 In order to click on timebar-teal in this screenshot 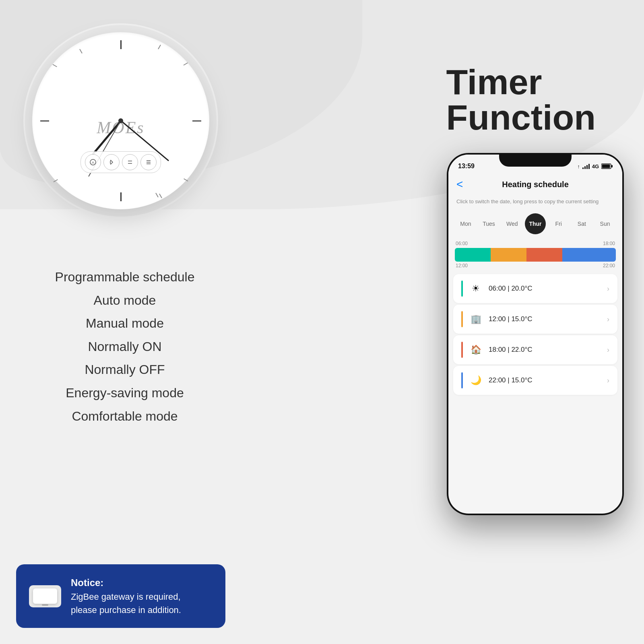, I will do `click(473, 255)`.